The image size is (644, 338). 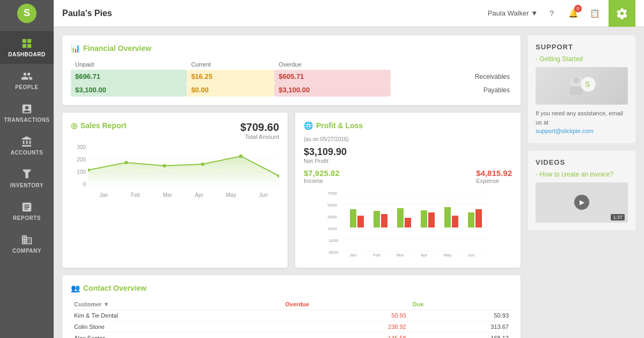 I want to click on svg-text: S, so click(x=587, y=84).